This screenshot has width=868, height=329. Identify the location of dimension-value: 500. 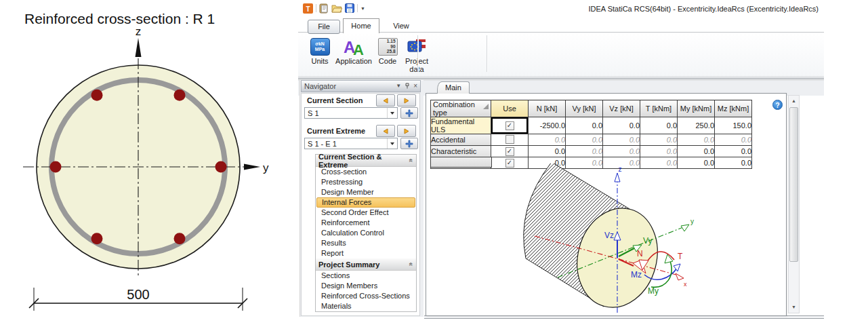
(138, 294).